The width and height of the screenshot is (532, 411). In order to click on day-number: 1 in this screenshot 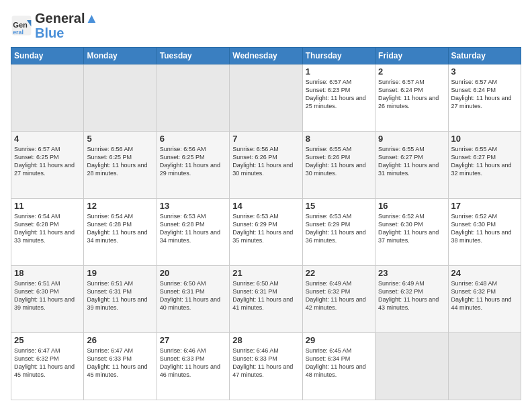, I will do `click(339, 71)`.